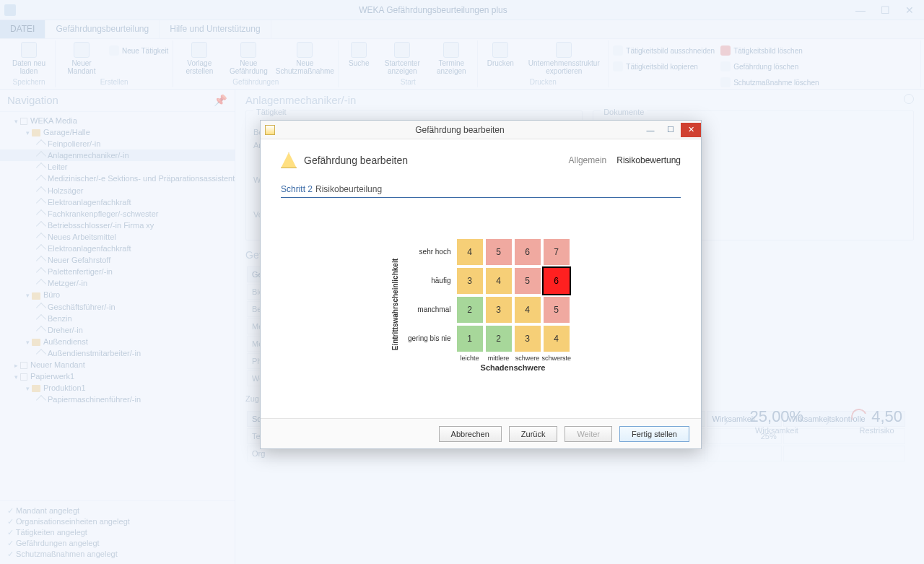  Describe the element at coordinates (909, 99) in the screenshot. I see `content-search-icon` at that location.